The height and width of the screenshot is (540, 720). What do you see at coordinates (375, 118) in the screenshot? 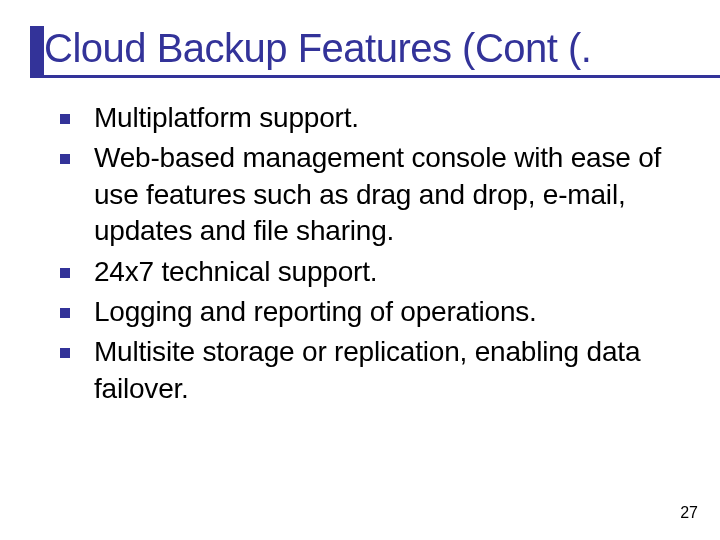
I see `list-item: Multiplatform support.` at bounding box center [375, 118].